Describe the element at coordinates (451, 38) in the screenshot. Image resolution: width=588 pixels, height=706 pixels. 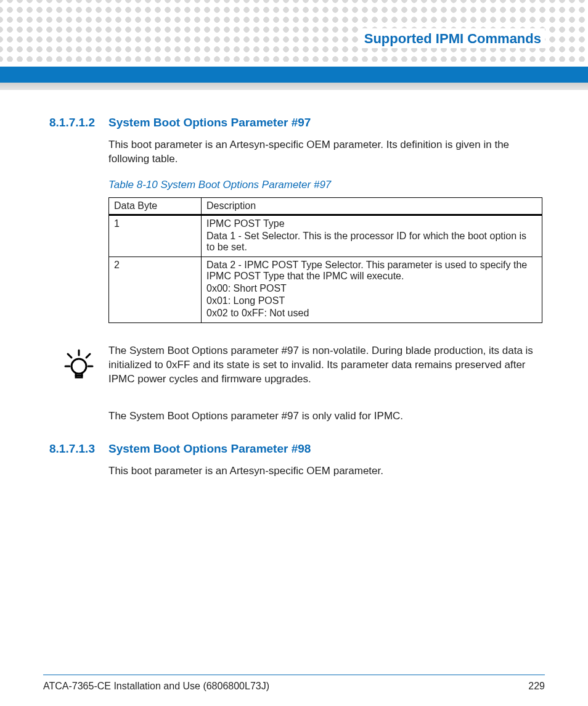
I see `page-header-title: Supported IPMI Commands` at that location.